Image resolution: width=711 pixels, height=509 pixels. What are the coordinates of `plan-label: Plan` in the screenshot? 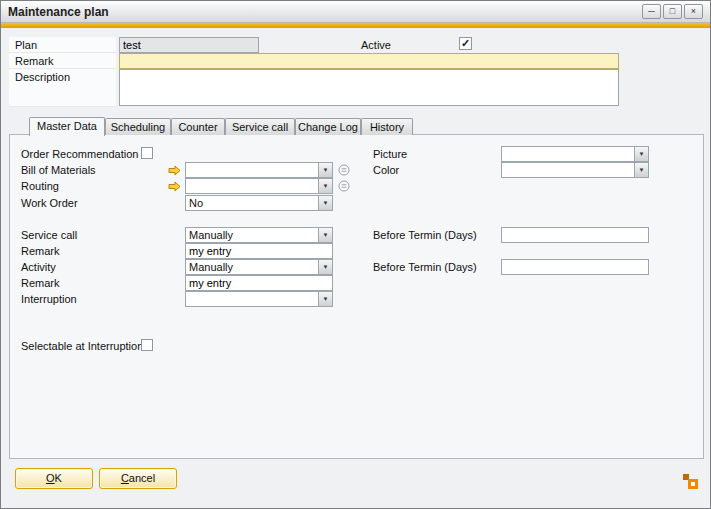 It's located at (62, 45).